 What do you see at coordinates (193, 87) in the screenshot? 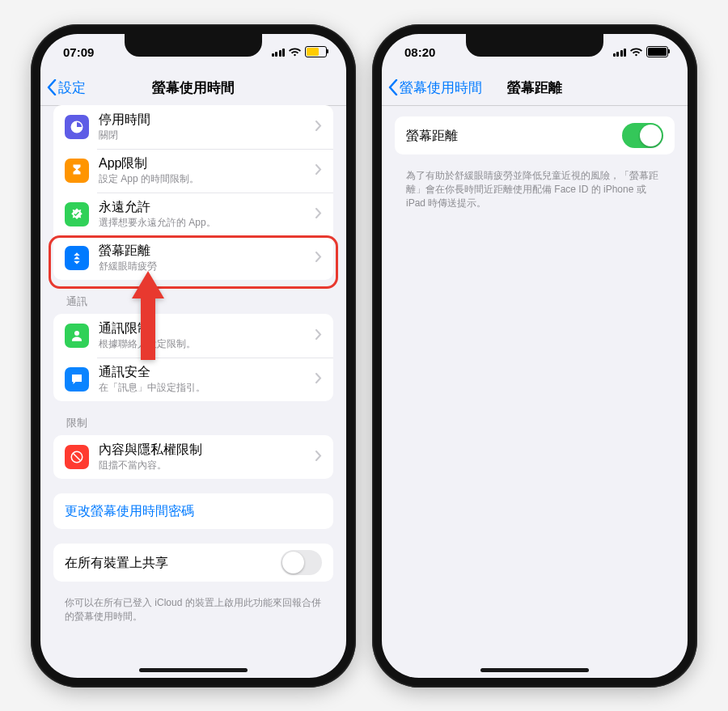
I see `nav-title: 螢幕使用時間` at bounding box center [193, 87].